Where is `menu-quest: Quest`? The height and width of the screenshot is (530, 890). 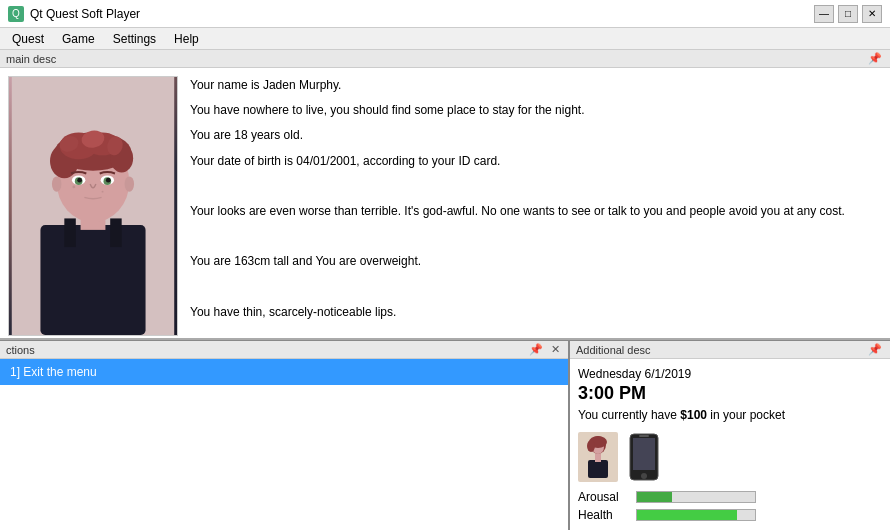
menu-quest: Quest is located at coordinates (28, 39).